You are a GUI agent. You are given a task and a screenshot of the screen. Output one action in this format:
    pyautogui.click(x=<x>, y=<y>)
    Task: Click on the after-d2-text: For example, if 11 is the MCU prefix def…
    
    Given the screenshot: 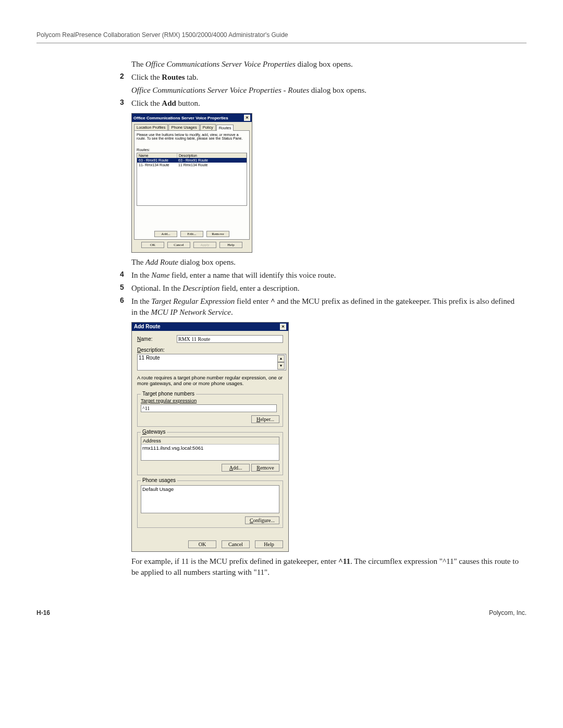 What is the action you would take?
    pyautogui.click(x=326, y=567)
    